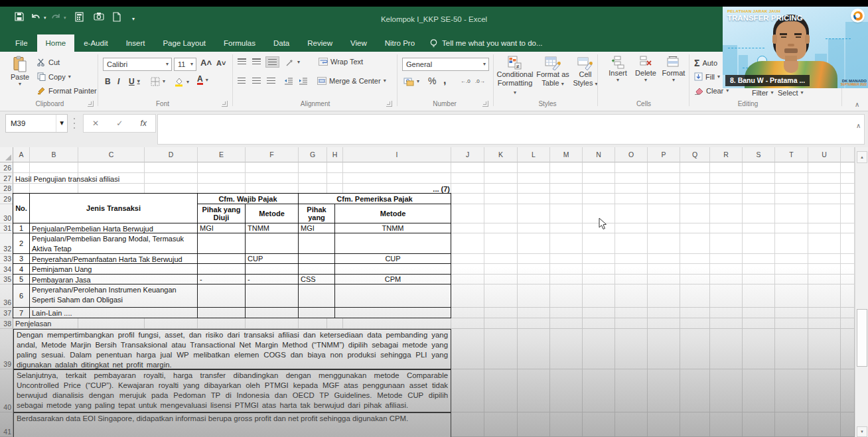  What do you see at coordinates (7, 244) in the screenshot?
I see `row-header-32: 32` at bounding box center [7, 244].